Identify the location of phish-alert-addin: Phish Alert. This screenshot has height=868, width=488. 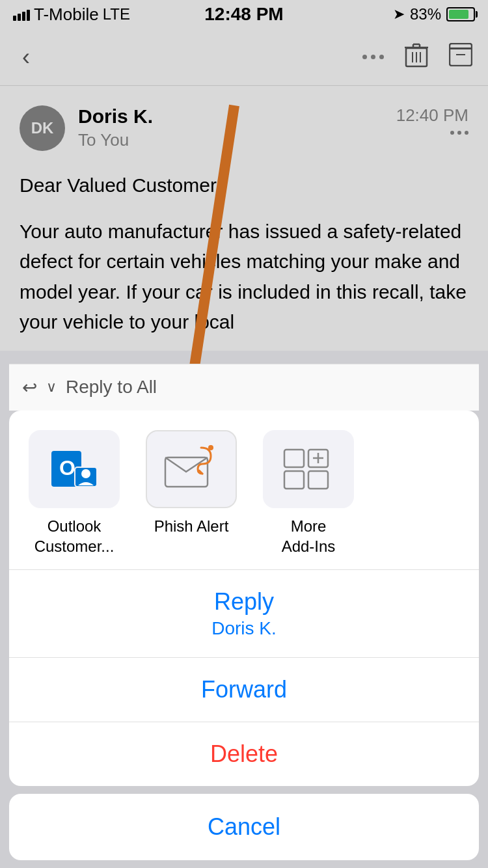
(191, 493).